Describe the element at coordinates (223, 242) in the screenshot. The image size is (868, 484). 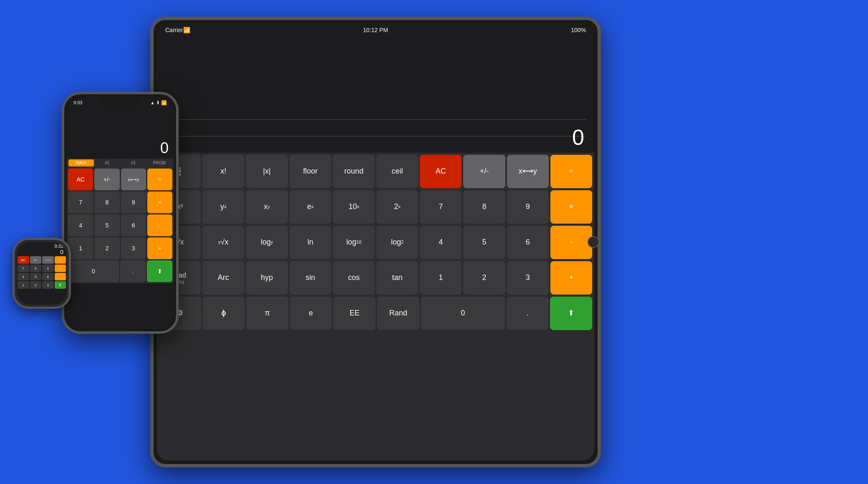
I see `btn-yth-root: y√x` at that location.